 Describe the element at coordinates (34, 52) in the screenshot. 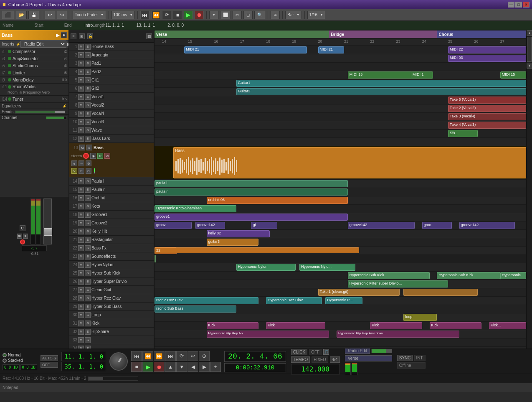

I see `insert-slot-compressor: i1 Compressor i2` at that location.